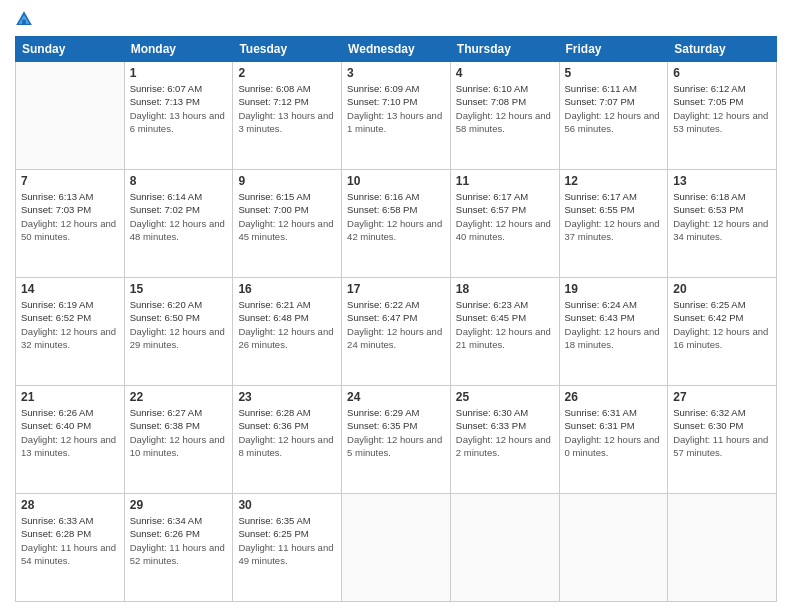 Image resolution: width=792 pixels, height=612 pixels. Describe the element at coordinates (614, 216) in the screenshot. I see `day-info: Sunrise: 6:17 AM Sunset: 6:55 PM Dayligh…` at that location.